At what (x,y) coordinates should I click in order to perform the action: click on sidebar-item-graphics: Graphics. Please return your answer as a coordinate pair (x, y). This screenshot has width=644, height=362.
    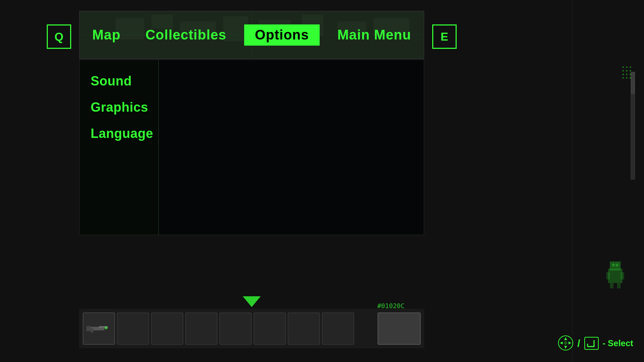
    Looking at the image, I should click on (119, 107).